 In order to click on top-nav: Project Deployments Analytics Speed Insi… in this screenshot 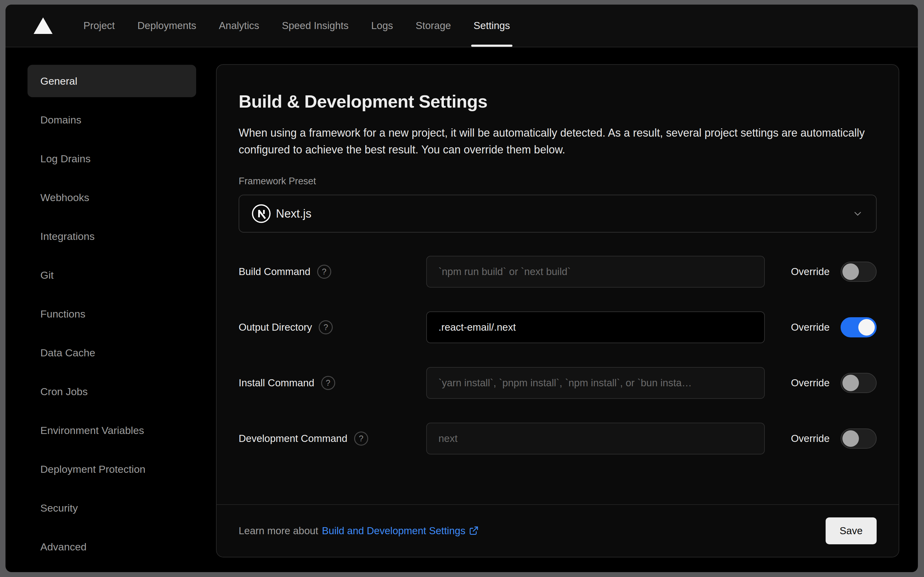, I will do `click(462, 26)`.